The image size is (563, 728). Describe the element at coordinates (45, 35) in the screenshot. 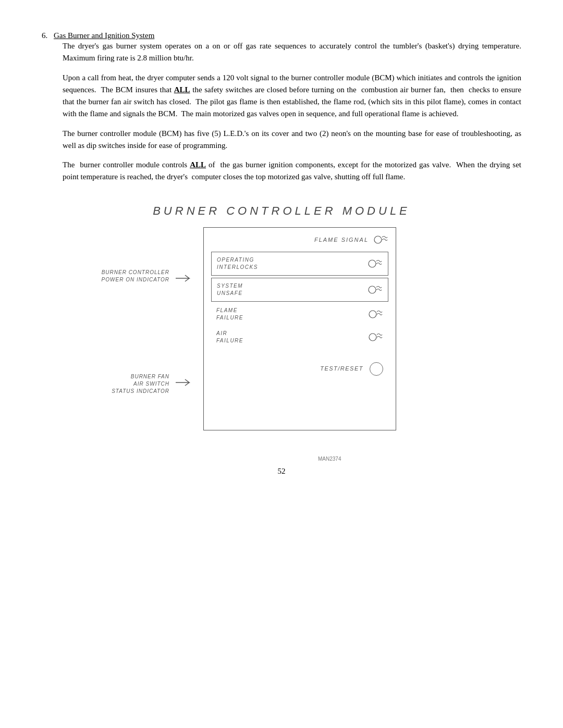

I see `section-number: 6.` at that location.